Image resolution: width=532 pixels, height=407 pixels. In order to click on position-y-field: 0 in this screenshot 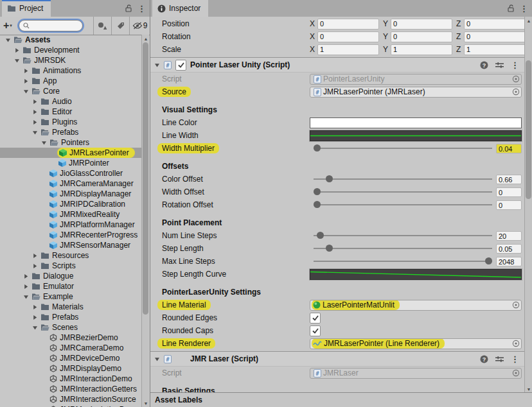, I will do `click(421, 24)`.